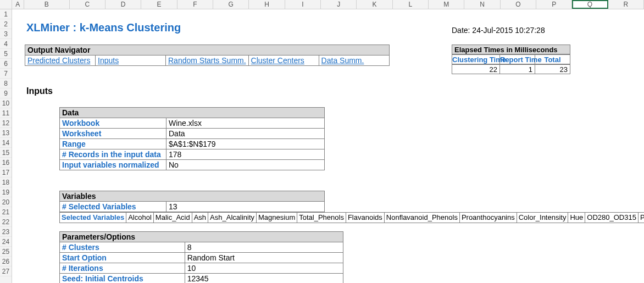 The image size is (644, 283). Describe the element at coordinates (422, 218) in the screenshot. I see `var-nonflavanoid: Nonflavanoid_Phenols` at that location.